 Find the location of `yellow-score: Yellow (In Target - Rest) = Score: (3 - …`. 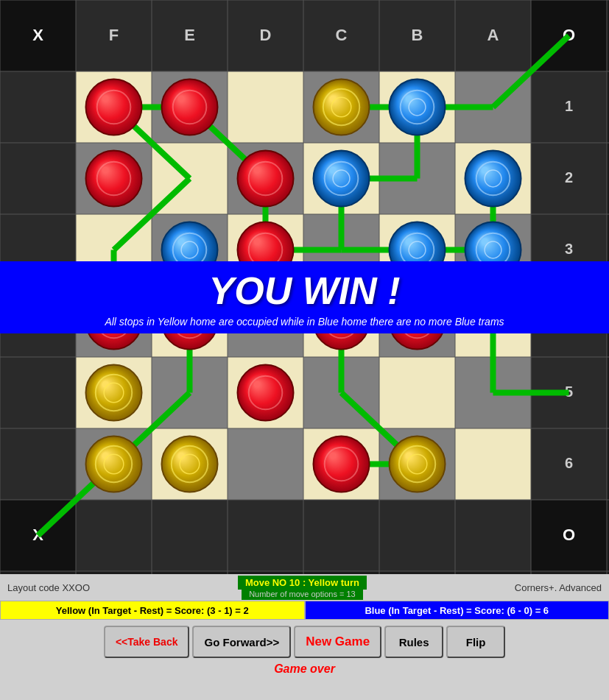

yellow-score: Yellow (In Target - Rest) = Score: (3 - … is located at coordinates (152, 610).